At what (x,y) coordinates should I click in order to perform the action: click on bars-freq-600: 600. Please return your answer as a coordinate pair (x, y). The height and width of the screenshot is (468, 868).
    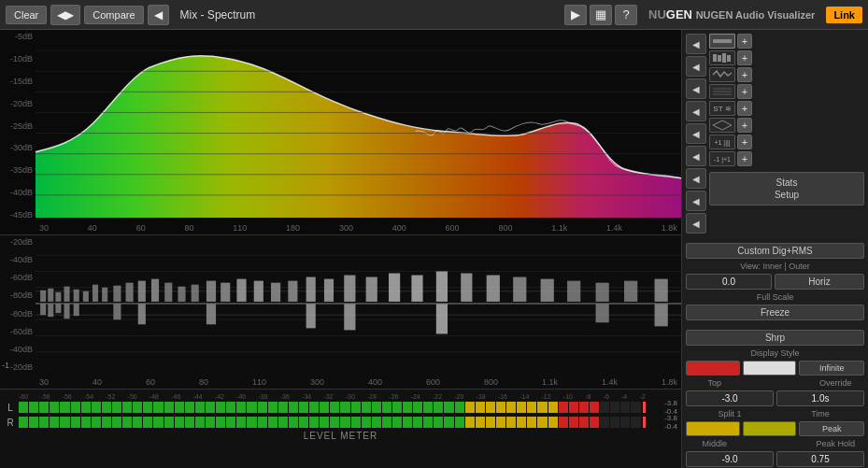
    Looking at the image, I should click on (434, 382).